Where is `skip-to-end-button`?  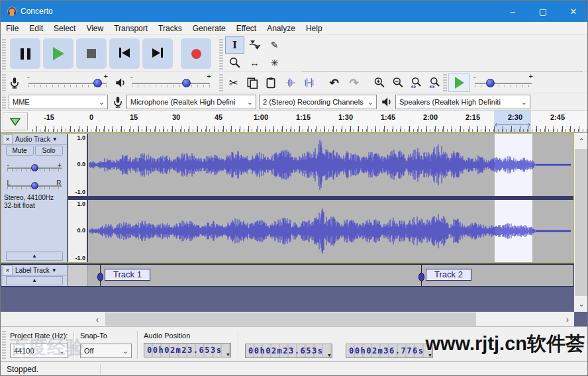 skip-to-end-button is located at coordinates (158, 54).